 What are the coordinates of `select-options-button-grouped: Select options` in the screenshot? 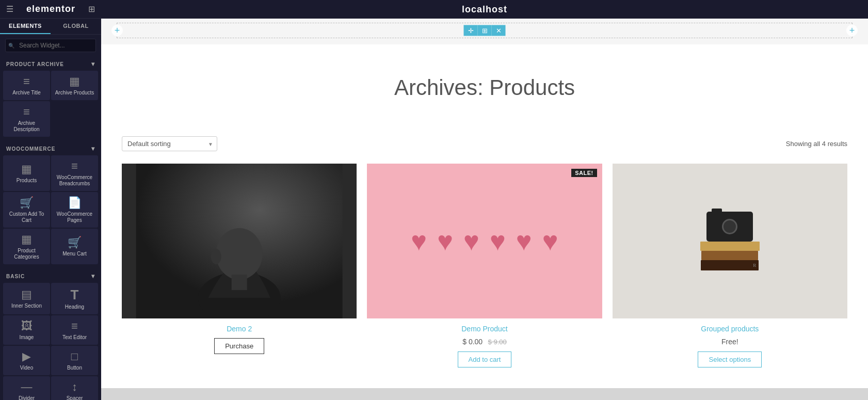 It's located at (730, 359).